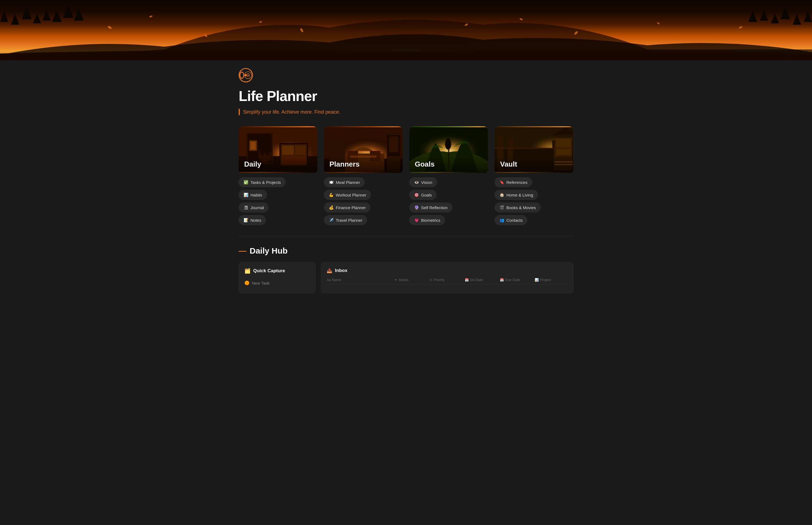 The width and height of the screenshot is (812, 525). I want to click on sub-item-icon-vision: 👁️, so click(416, 182).